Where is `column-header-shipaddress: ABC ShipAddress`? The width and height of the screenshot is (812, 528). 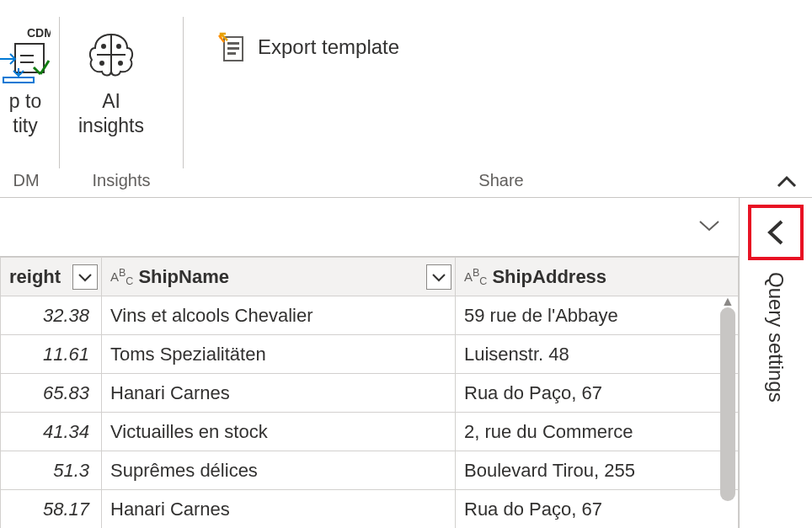 column-header-shipaddress: ABC ShipAddress is located at coordinates (597, 277).